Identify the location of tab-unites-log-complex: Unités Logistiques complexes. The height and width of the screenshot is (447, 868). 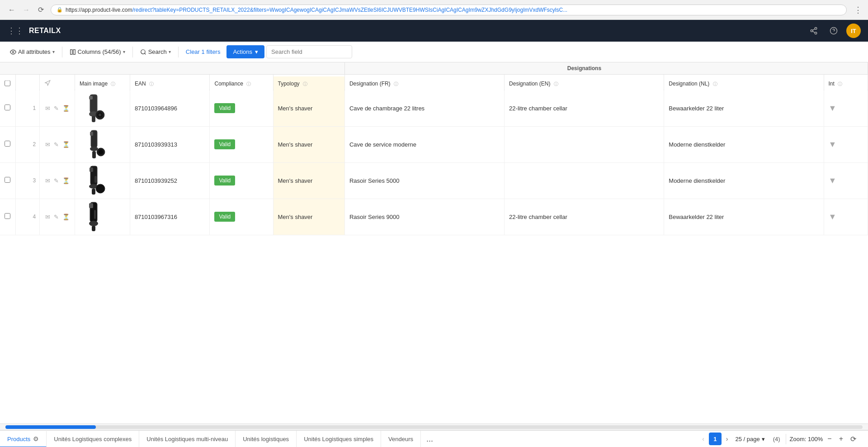
(93, 439).